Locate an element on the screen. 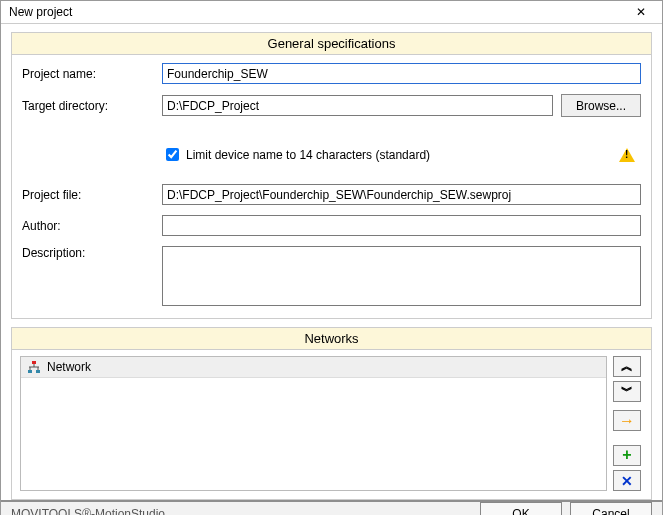  project-file-row: Project file: is located at coordinates (332, 194).